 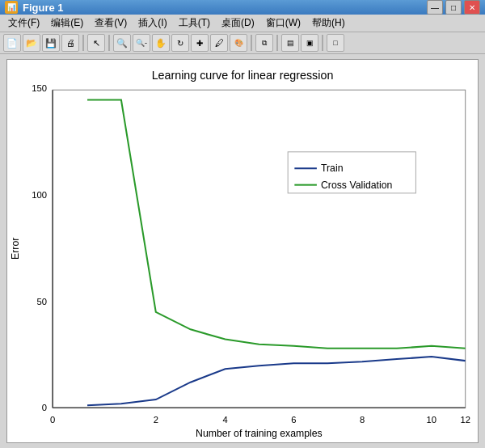 I want to click on zoom-out-button: 🔍-, so click(x=141, y=43).